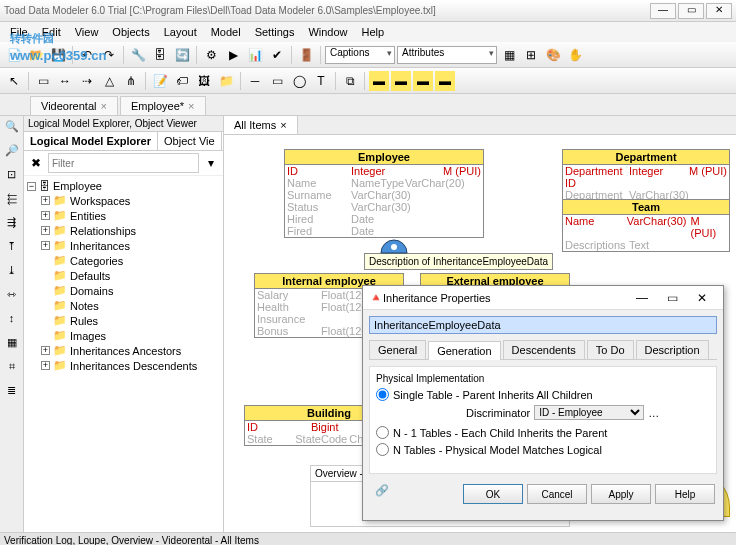  I want to click on tab-employee: Employee*×, so click(163, 106).